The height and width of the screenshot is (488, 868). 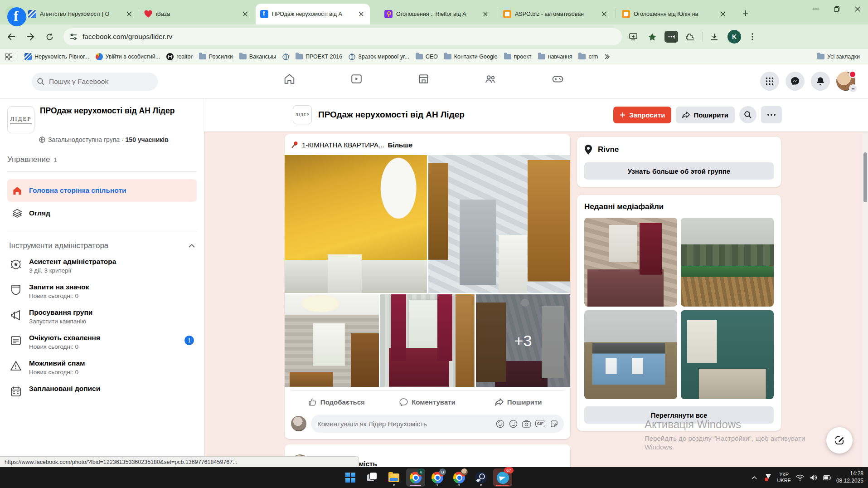 What do you see at coordinates (865, 177) in the screenshot?
I see `scrollbar-thumb` at bounding box center [865, 177].